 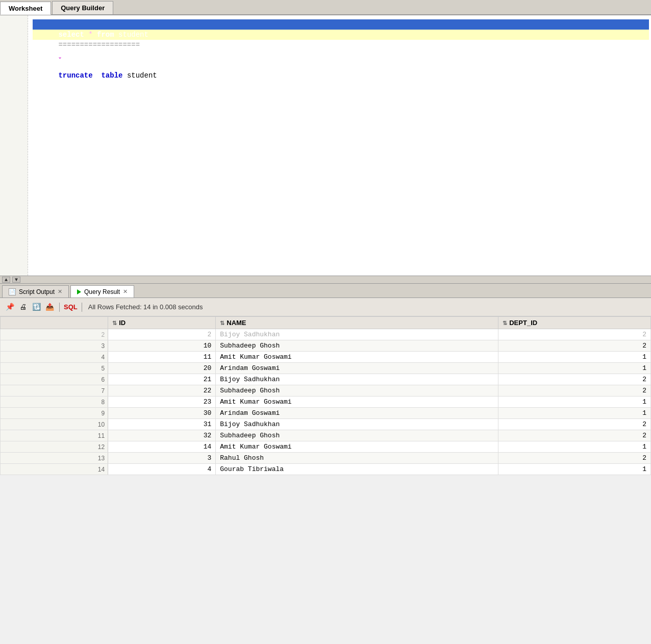 What do you see at coordinates (70, 307) in the screenshot?
I see `sql-label: SQL` at bounding box center [70, 307].